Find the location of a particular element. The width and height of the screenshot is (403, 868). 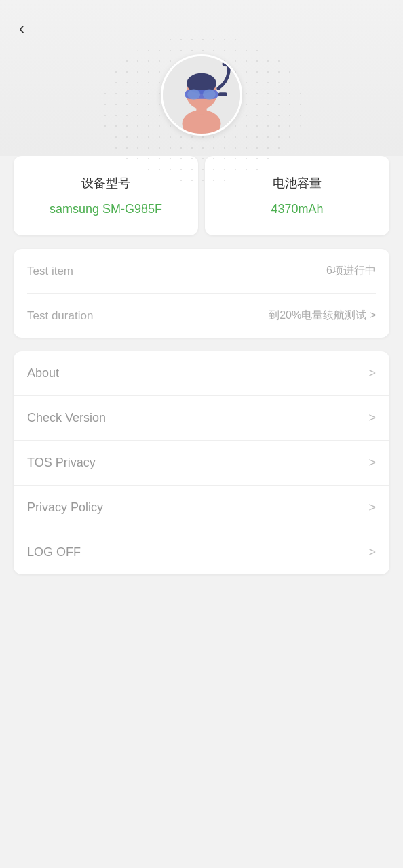

device-model-value: samsung SM-G985F is located at coordinates (106, 209).